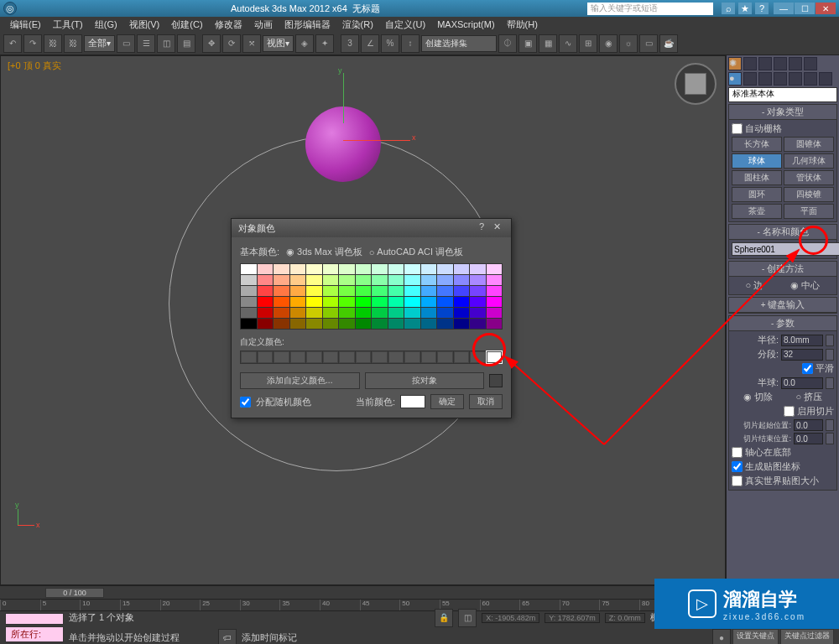 This screenshot has height=644, width=839. Describe the element at coordinates (459, 44) in the screenshot. I see `named-selection-sets: 创建选择集` at that location.